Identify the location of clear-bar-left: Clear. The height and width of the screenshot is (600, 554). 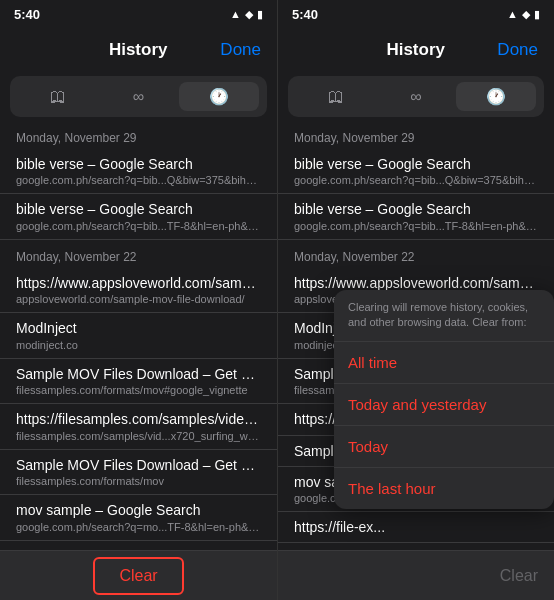
(138, 575).